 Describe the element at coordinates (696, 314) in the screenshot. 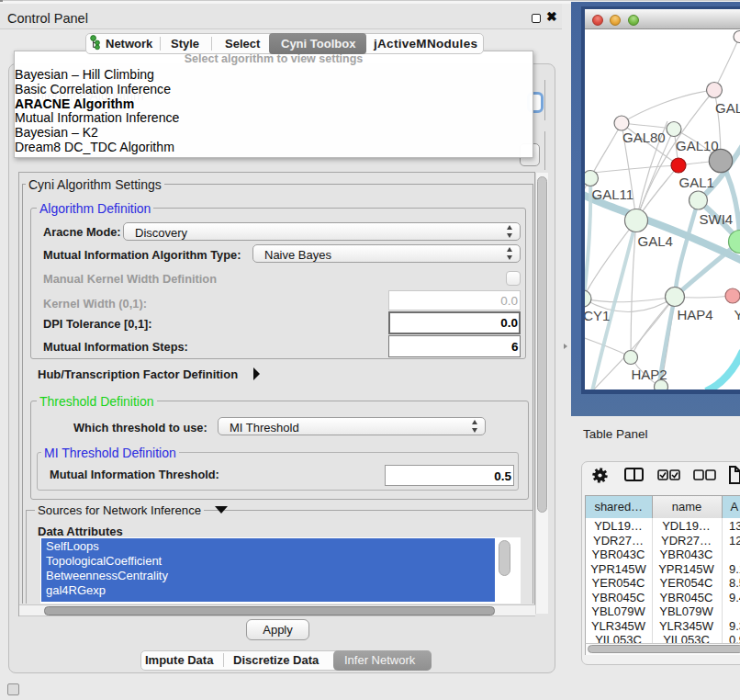

I see `svg-text: HAP4` at that location.